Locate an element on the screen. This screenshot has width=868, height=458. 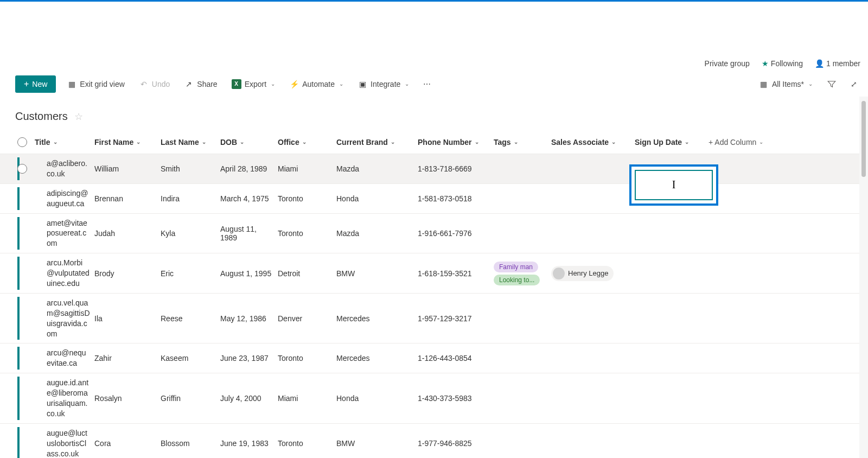
column-header-phone: Phone Number⌄ is located at coordinates (456, 142).